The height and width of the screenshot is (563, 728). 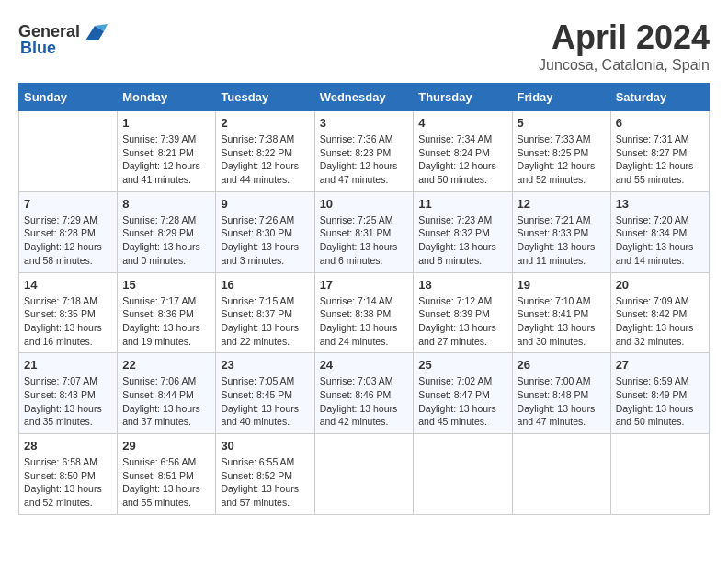 What do you see at coordinates (167, 98) in the screenshot?
I see `day-of-week-header: Monday` at bounding box center [167, 98].